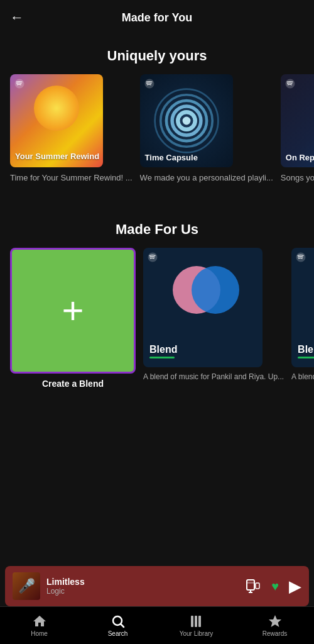  I want to click on nav-search: Search, so click(118, 625).